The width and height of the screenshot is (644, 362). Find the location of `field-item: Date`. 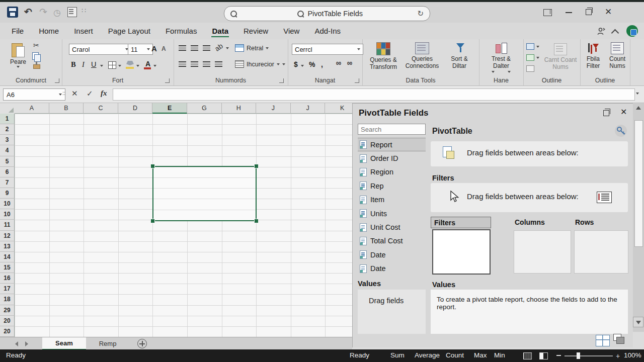

field-item: Date is located at coordinates (391, 268).